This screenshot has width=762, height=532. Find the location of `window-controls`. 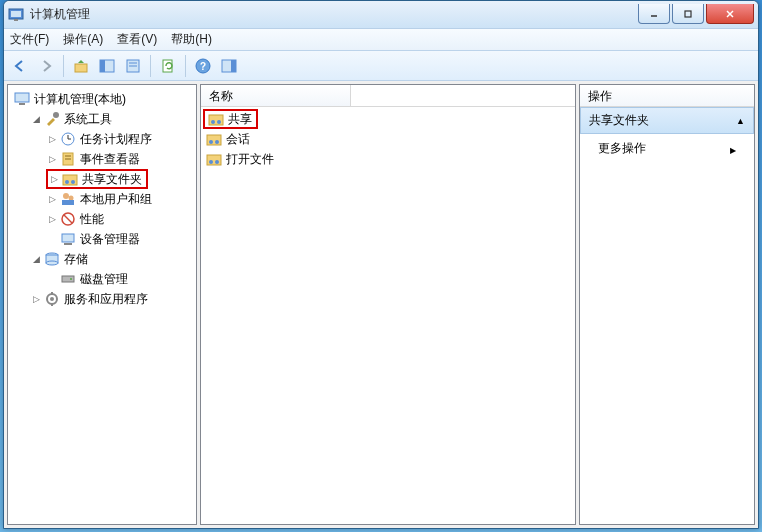

window-controls is located at coordinates (696, 14).